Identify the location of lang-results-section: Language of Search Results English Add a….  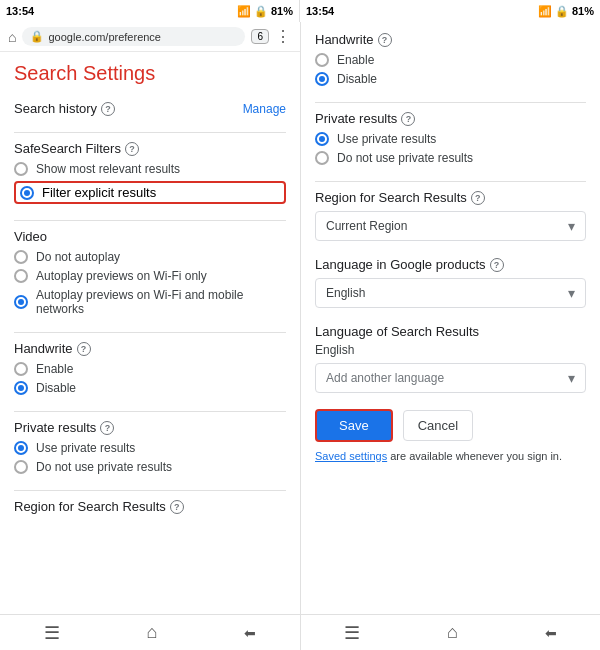
(450, 358).